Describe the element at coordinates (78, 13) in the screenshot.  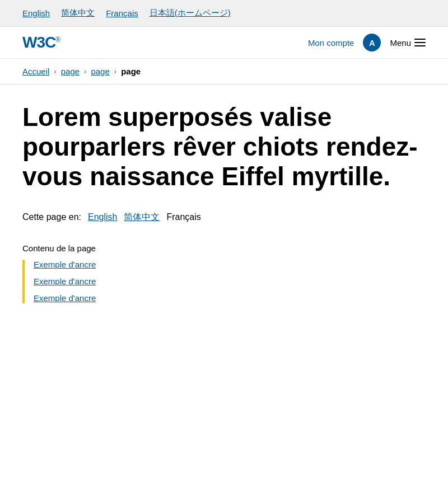
I see `lang-link-chinese: 简体中文` at that location.